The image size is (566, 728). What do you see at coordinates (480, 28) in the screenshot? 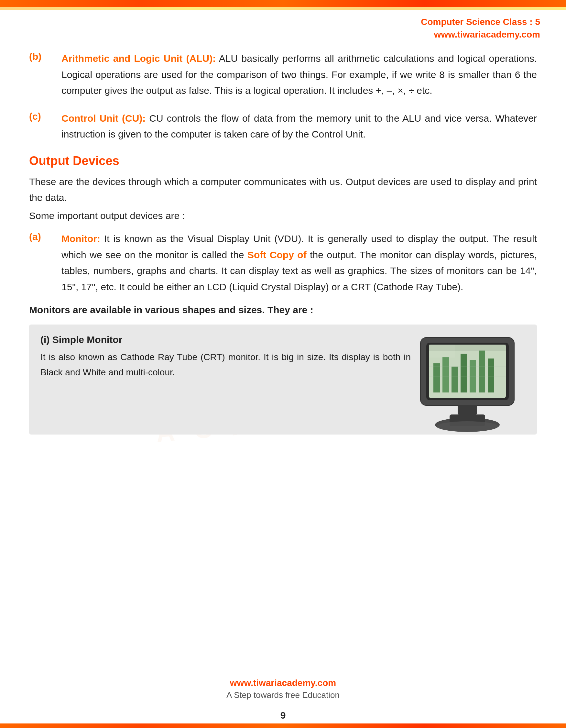
I see `header-title-block: Computer Science Class : 5 www.tiwariaca…` at bounding box center [480, 28].